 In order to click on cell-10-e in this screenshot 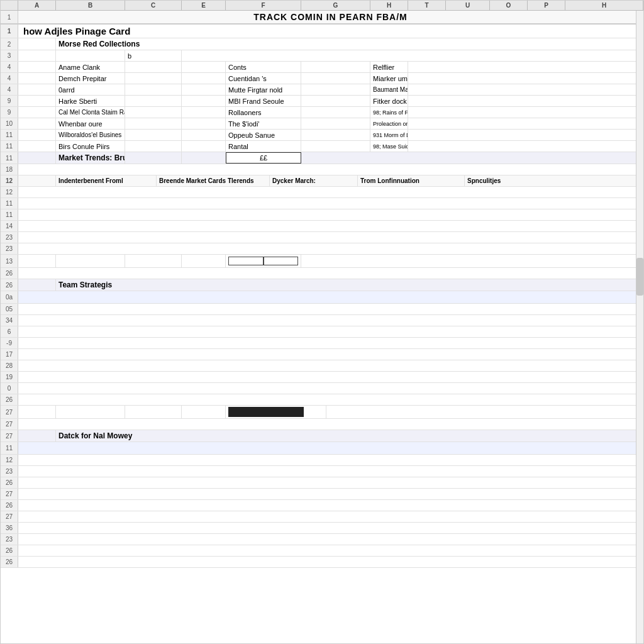, I will do `click(204, 123)`.